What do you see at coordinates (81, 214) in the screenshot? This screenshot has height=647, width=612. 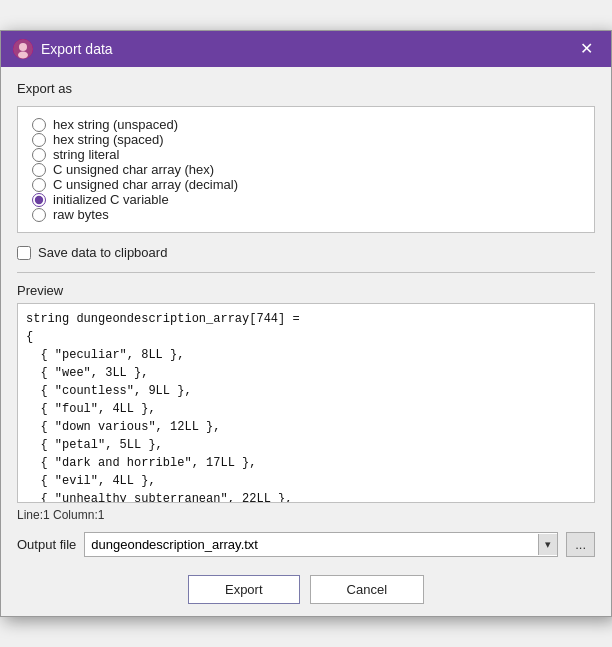 I see `radio-label-raw_bytes: raw bytes` at bounding box center [81, 214].